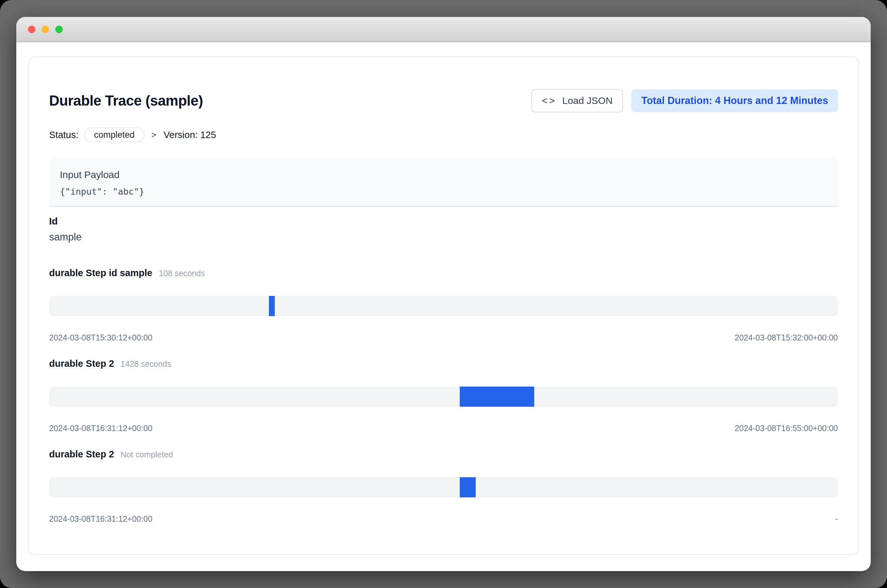 This screenshot has height=588, width=887. I want to click on trace-step-section: durable Step 2 Not completed 2024-03-08T…, so click(444, 486).